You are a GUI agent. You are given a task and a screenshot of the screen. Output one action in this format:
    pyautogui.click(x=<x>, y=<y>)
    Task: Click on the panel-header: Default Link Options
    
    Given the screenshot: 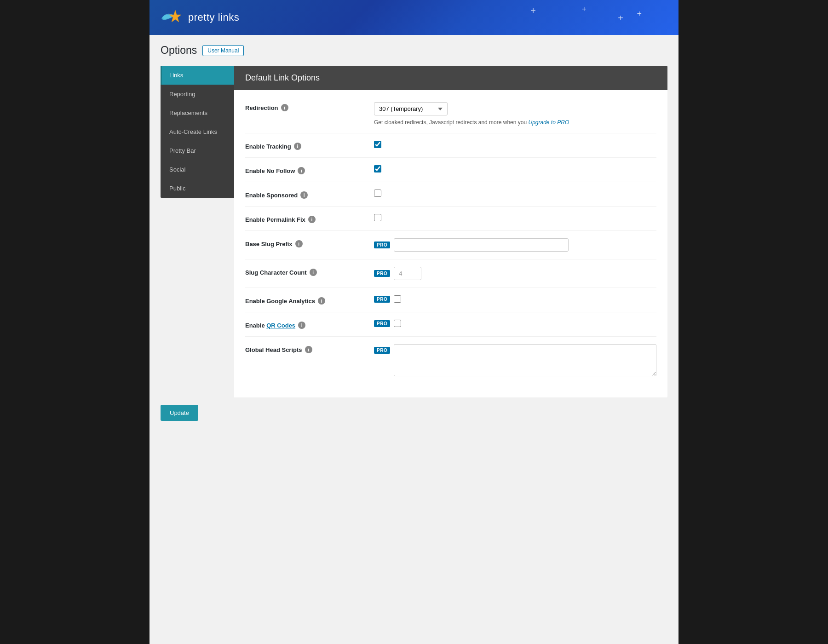 What is the action you would take?
    pyautogui.click(x=451, y=78)
    